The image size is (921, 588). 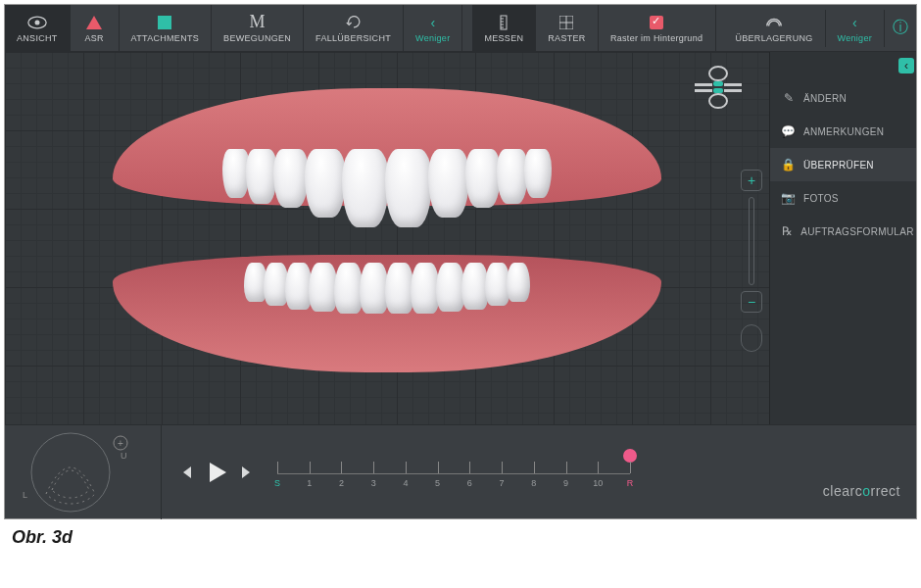 I want to click on measure-button: MESSEN, so click(x=504, y=27).